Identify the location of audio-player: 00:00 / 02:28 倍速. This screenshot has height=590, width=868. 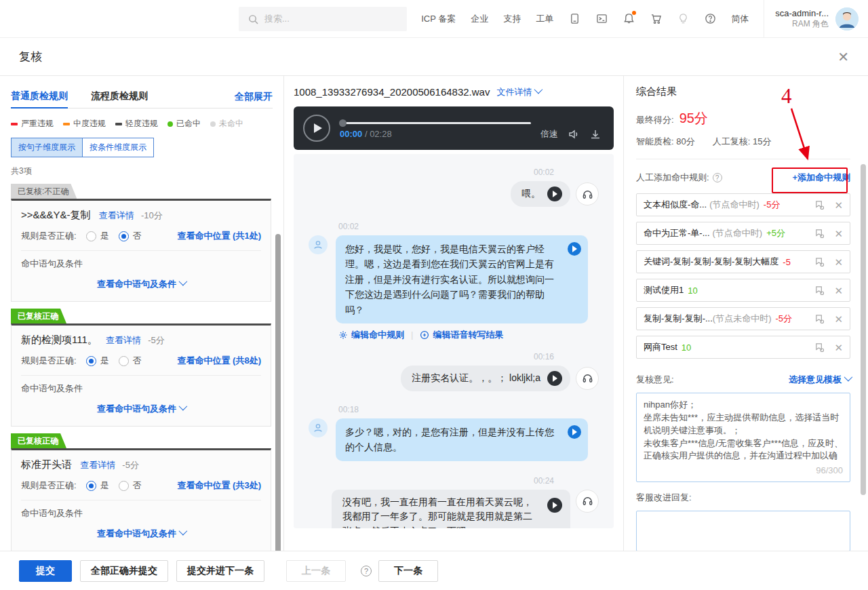
(454, 128).